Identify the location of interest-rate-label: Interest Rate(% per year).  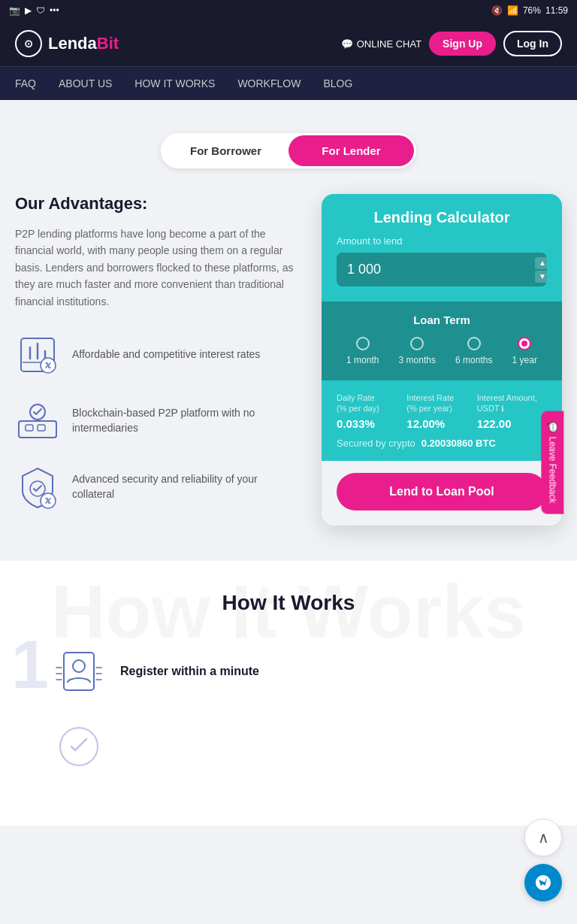
(442, 403).